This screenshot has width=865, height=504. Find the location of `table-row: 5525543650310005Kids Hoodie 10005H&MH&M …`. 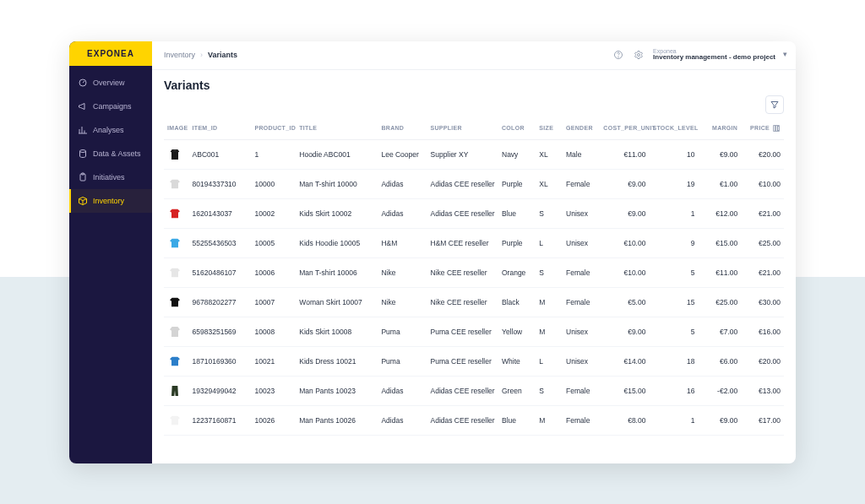

table-row: 5525543650310005Kids Hoodie 10005H&MH&M … is located at coordinates (474, 243).